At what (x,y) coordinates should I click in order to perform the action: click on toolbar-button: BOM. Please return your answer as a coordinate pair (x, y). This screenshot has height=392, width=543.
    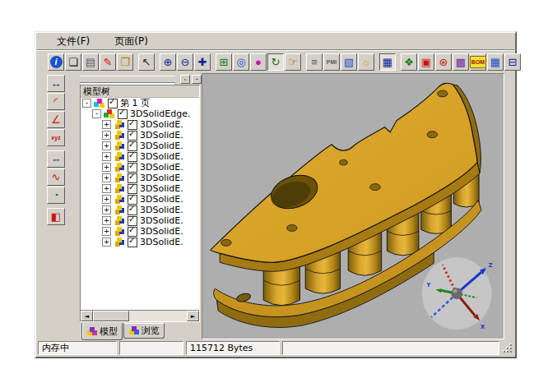
    Looking at the image, I should click on (478, 62).